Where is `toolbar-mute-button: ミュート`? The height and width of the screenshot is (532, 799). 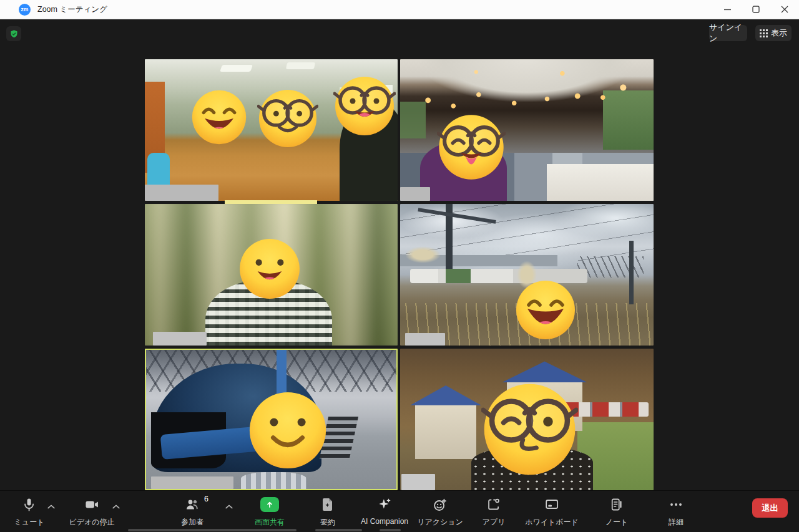 toolbar-mute-button: ミュート is located at coordinates (30, 512).